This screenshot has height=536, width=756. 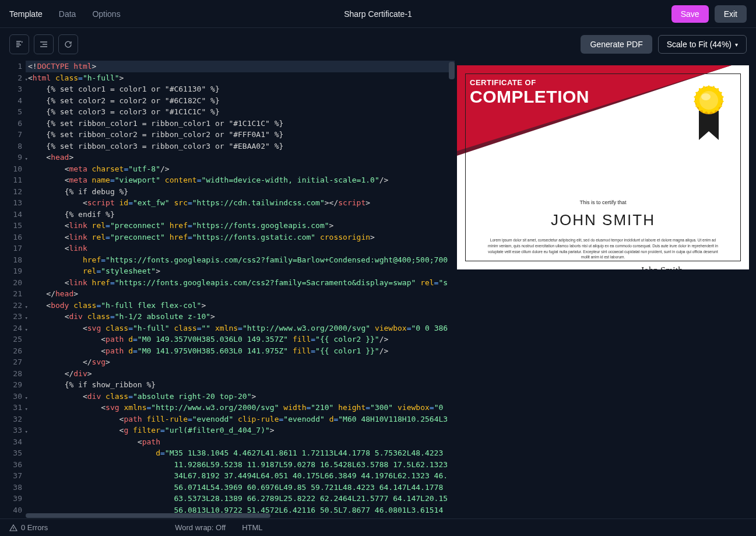 What do you see at coordinates (68, 44) in the screenshot?
I see `refresh-icon` at bounding box center [68, 44].